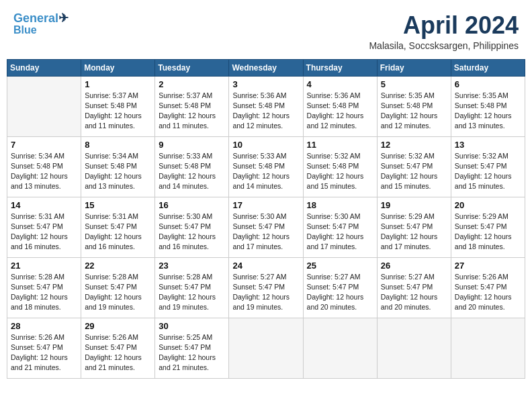  I want to click on day-number: 7, so click(44, 145).